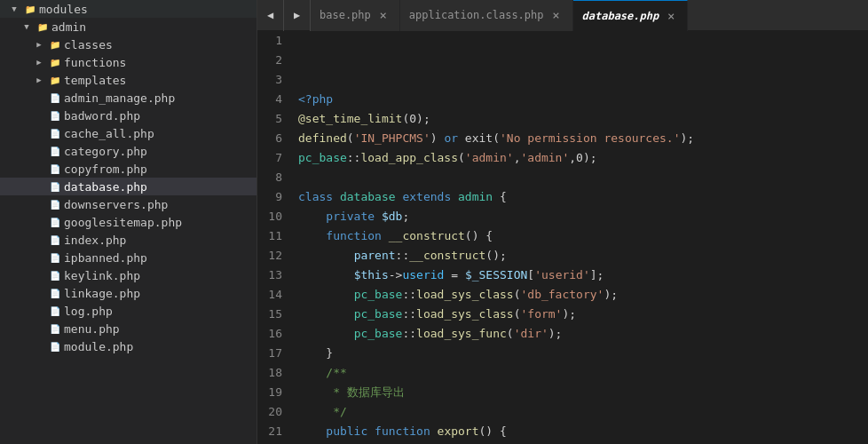 Image resolution: width=868 pixels, height=444 pixels. Describe the element at coordinates (95, 80) in the screenshot. I see `sidebar-item-label: templates` at that location.